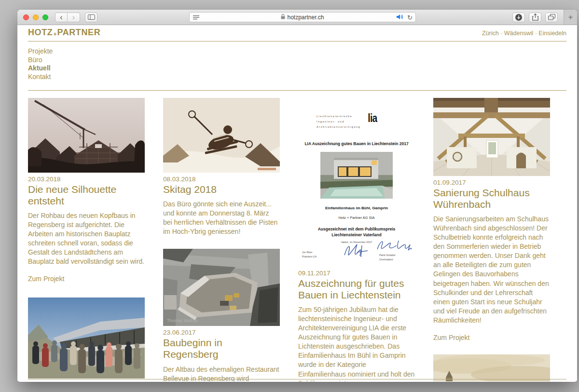  I want to click on history-buttons: ‹ ›, so click(68, 17).